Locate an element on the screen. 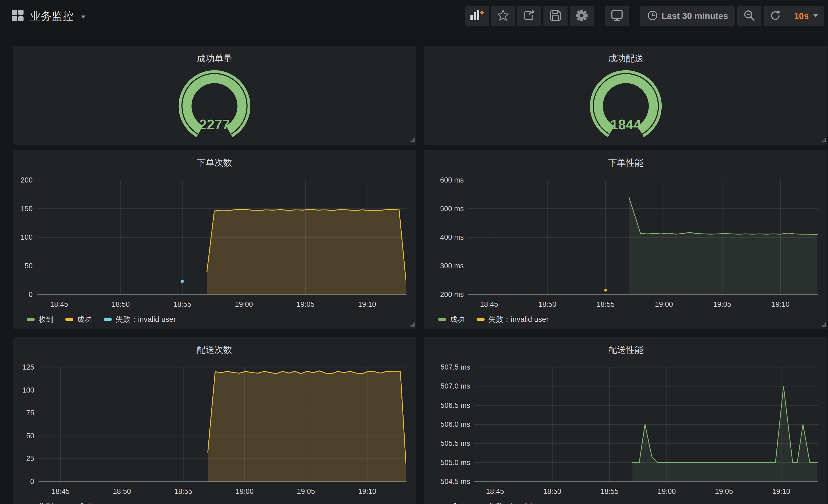 Image resolution: width=828 pixels, height=504 pixels. svg-text: 506.0 ms is located at coordinates (455, 424).